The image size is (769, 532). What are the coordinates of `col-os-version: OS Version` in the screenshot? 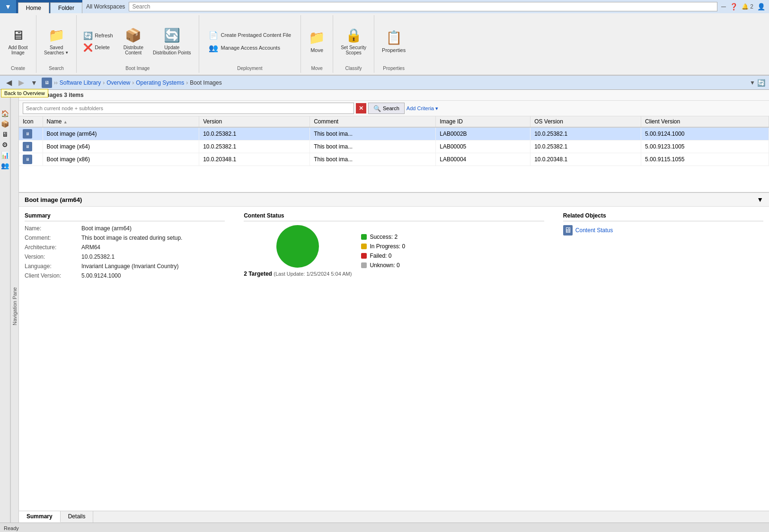 It's located at (586, 122).